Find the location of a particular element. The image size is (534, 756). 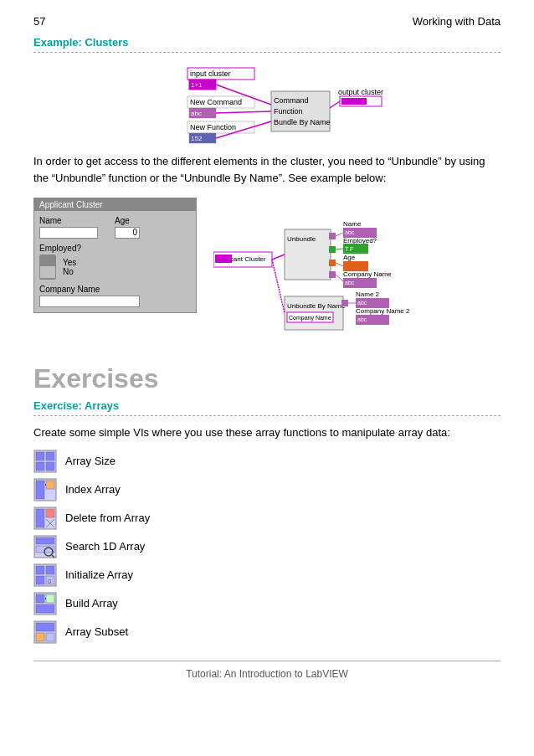

exercise-description: Create some simple VIs where you use the… is located at coordinates (267, 433).